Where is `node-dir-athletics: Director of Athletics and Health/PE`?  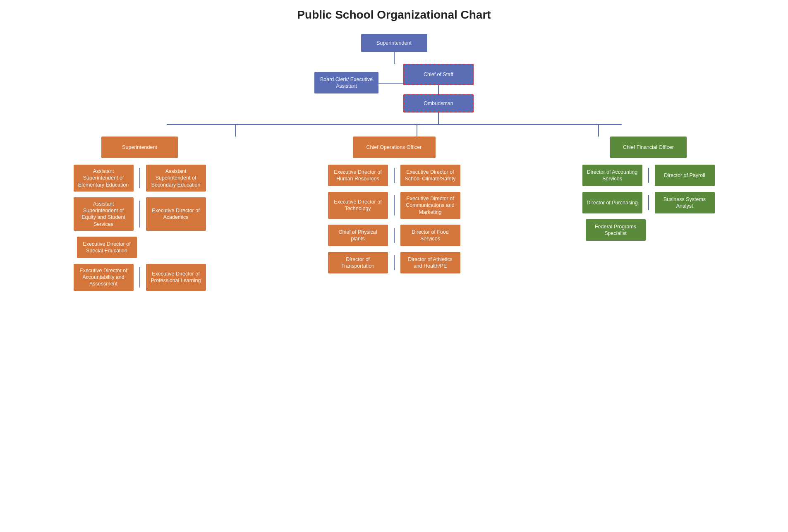
node-dir-athletics: Director of Athletics and Health/PE is located at coordinates (430, 263).